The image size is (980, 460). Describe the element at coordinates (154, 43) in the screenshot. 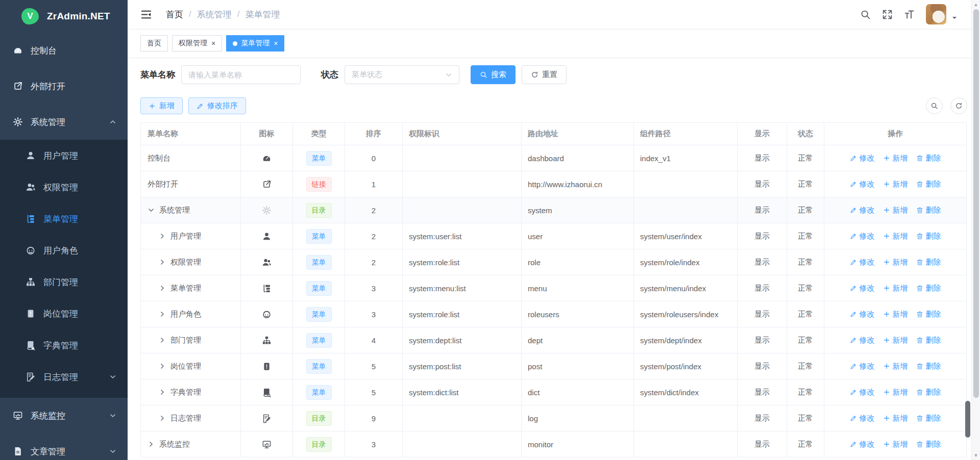

I see `tab-home: 首页` at that location.